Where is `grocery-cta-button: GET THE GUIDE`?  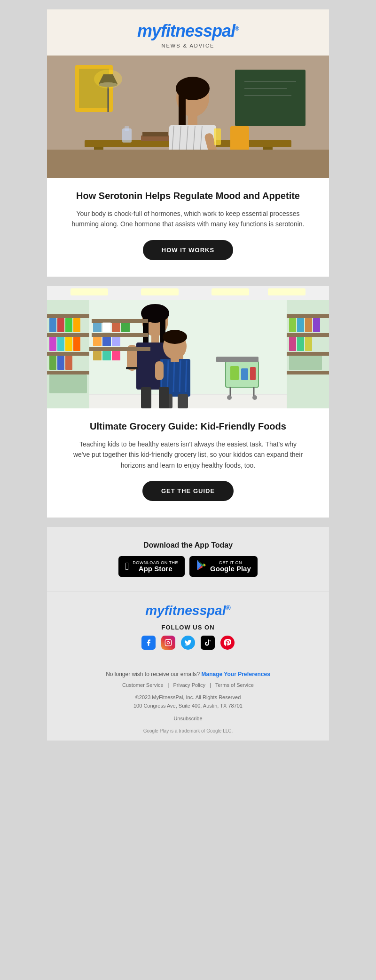 grocery-cta-button: GET THE GUIDE is located at coordinates (188, 491).